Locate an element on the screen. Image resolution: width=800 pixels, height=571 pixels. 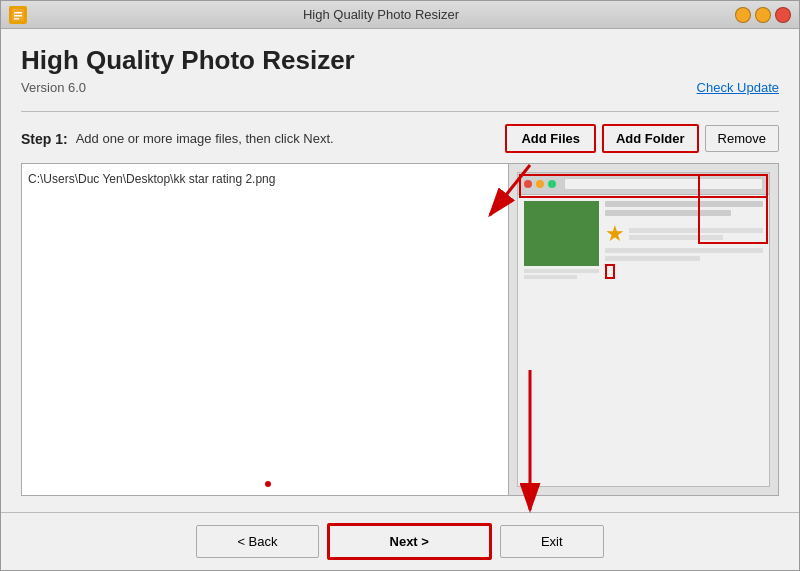
add-files-button: Add Files is located at coordinates (550, 138).